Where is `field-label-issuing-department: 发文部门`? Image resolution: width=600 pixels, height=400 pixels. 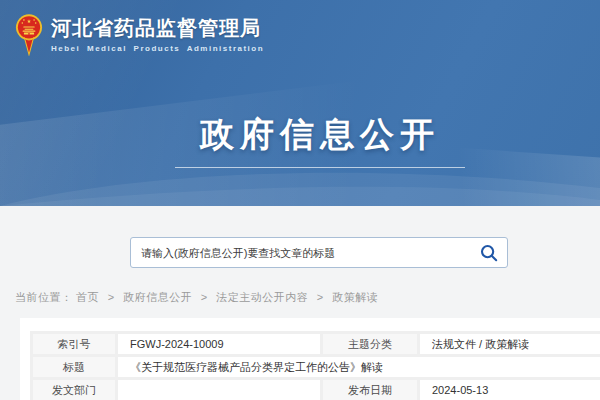 field-label-issuing-department: 发文部门 is located at coordinates (74, 390).